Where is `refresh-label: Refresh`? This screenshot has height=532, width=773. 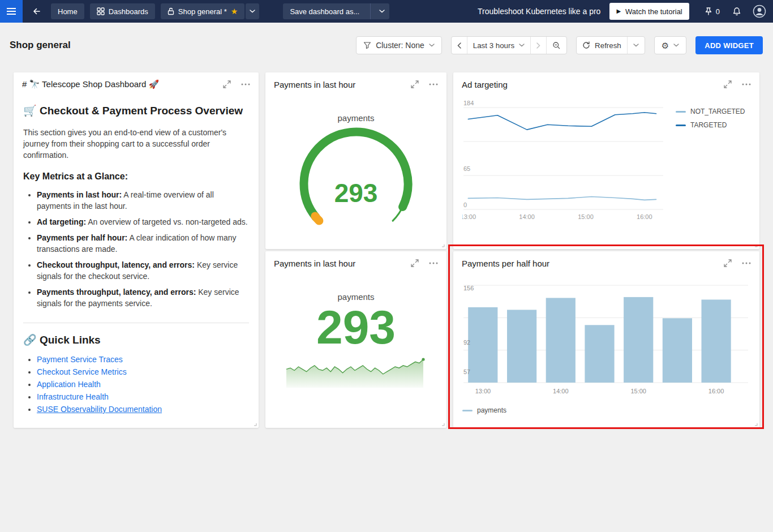 refresh-label: Refresh is located at coordinates (608, 45).